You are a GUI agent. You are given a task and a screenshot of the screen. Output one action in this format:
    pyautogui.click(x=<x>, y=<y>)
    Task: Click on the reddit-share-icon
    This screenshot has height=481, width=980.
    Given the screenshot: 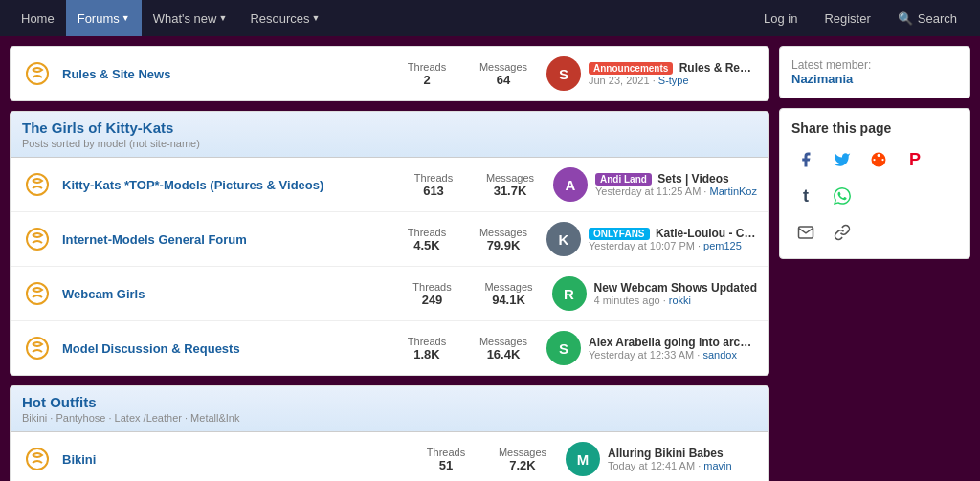 What is the action you would take?
    pyautogui.click(x=879, y=160)
    